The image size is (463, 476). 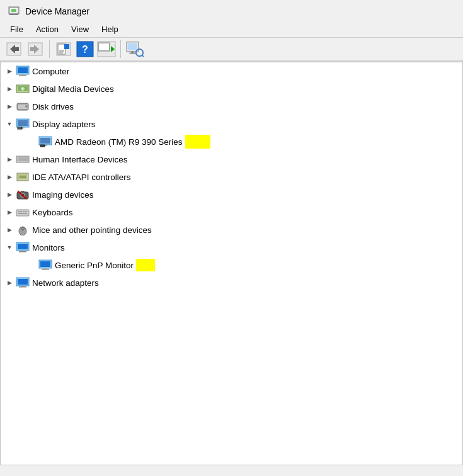 What do you see at coordinates (45, 265) in the screenshot?
I see `icon-generic-pnp` at bounding box center [45, 265].